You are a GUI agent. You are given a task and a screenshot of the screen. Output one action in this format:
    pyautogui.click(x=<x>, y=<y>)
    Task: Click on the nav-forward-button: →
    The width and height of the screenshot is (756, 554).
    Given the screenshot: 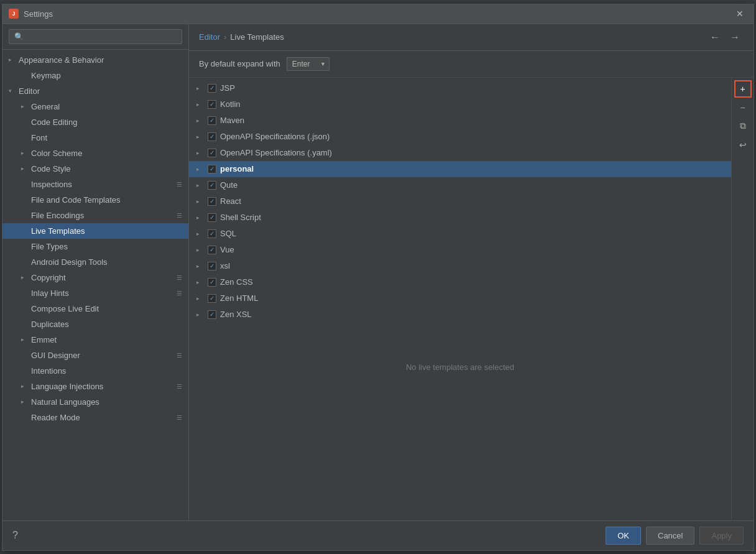 What is the action you would take?
    pyautogui.click(x=735, y=37)
    